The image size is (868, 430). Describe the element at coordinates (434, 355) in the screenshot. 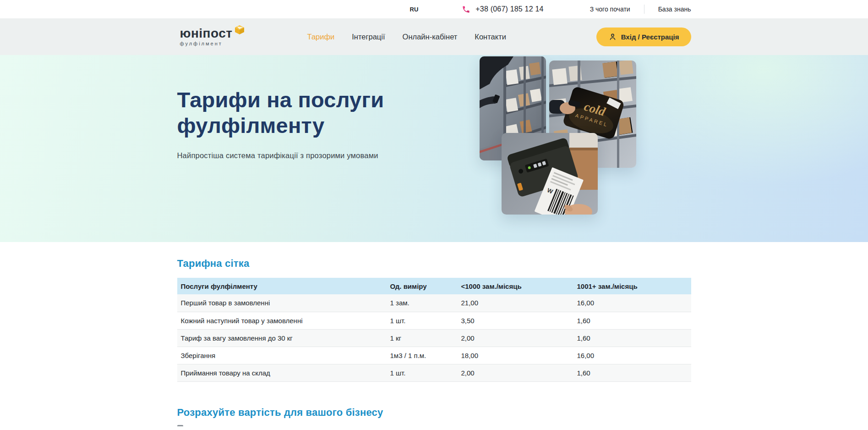

I see `table-row: Зберігання 1м3 / 1 п.м. 18,00 16,00` at that location.